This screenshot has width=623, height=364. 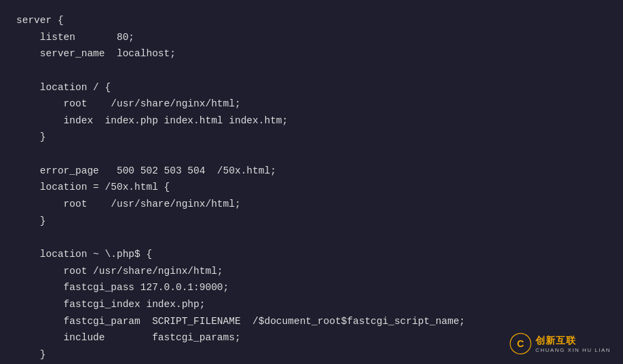 What do you see at coordinates (573, 350) in the screenshot?
I see `watermark-pinyin-text: CHUANG XIN HU LIAN` at bounding box center [573, 350].